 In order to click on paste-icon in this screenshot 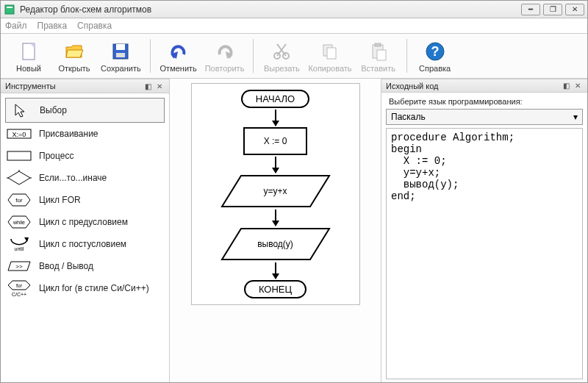, I will do `click(379, 51)`.